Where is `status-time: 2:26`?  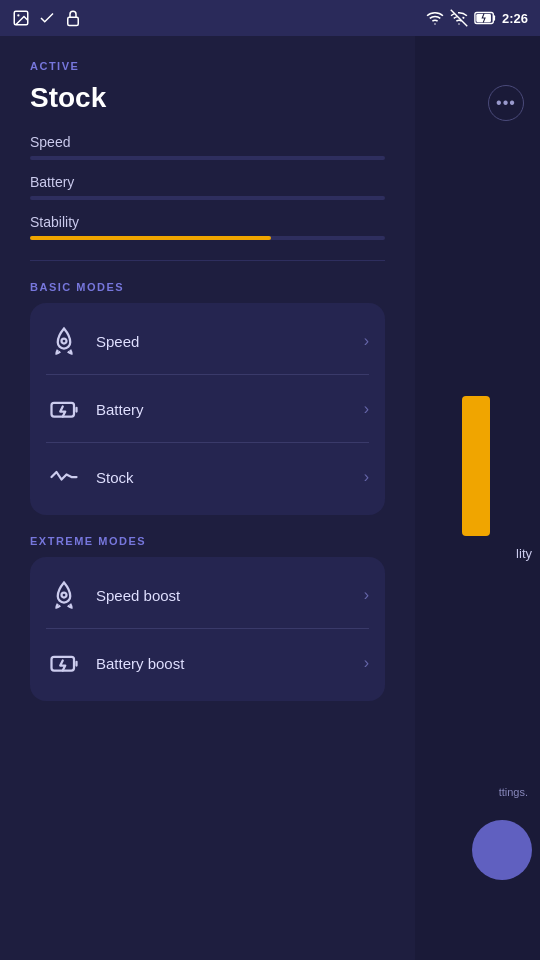
status-time: 2:26 is located at coordinates (515, 18).